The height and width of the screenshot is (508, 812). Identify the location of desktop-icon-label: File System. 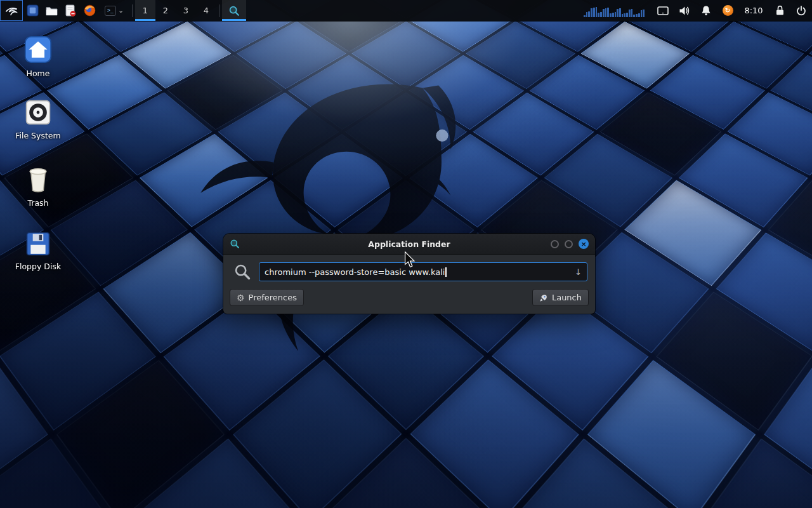
(38, 136).